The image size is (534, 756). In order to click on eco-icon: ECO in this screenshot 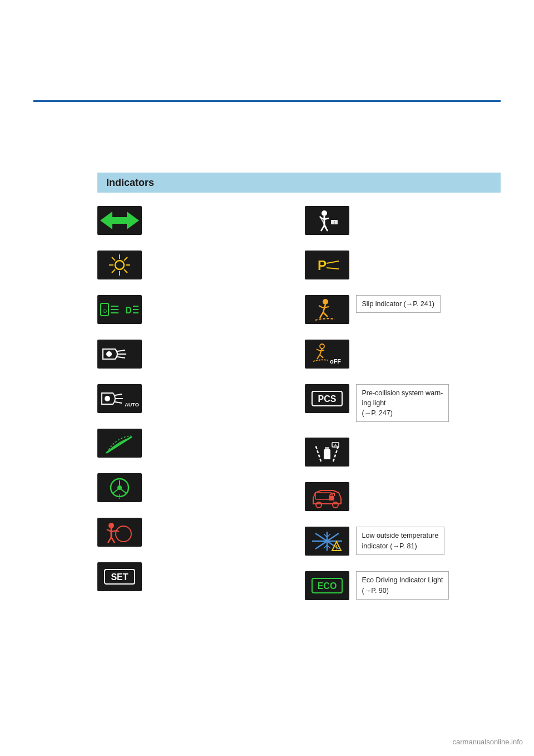, I will do `click(327, 586)`.